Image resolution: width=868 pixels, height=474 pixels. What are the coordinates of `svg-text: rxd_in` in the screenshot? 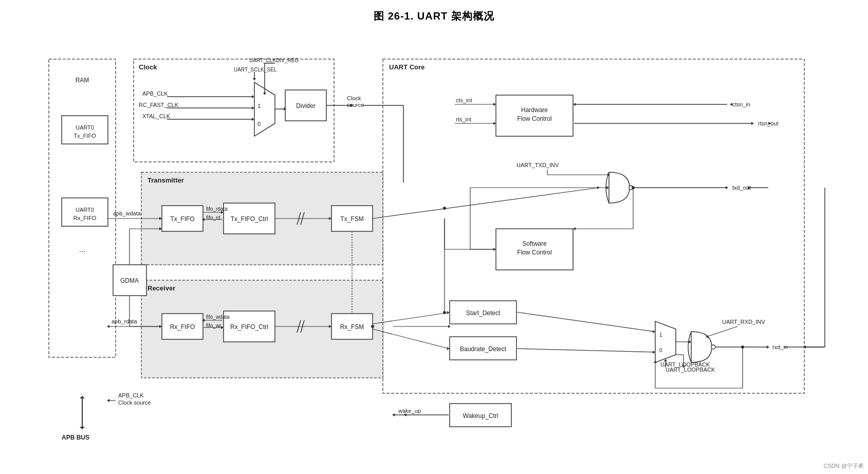 It's located at (780, 347).